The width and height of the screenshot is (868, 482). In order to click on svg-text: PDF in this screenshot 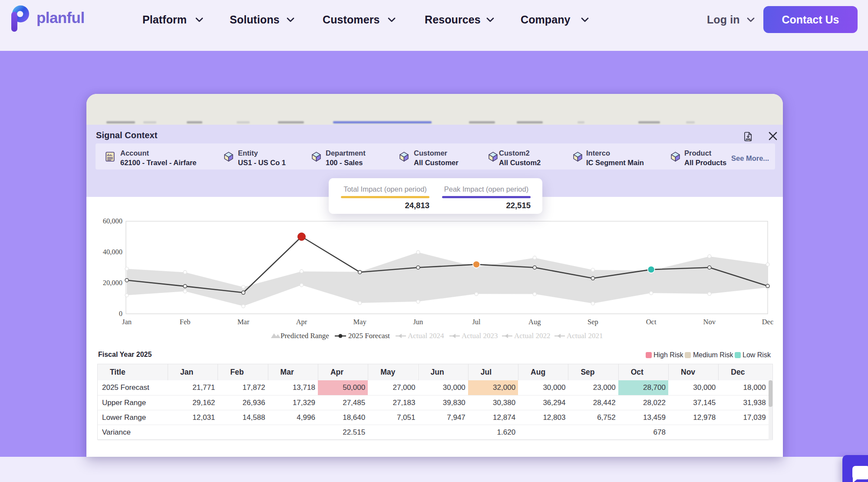, I will do `click(748, 140)`.